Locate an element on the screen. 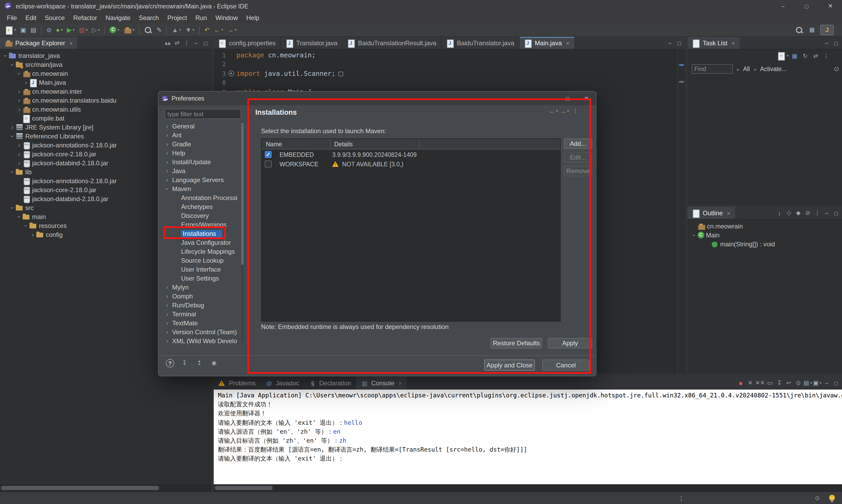 The image size is (842, 504). close-tab-icon: × is located at coordinates (400, 383).